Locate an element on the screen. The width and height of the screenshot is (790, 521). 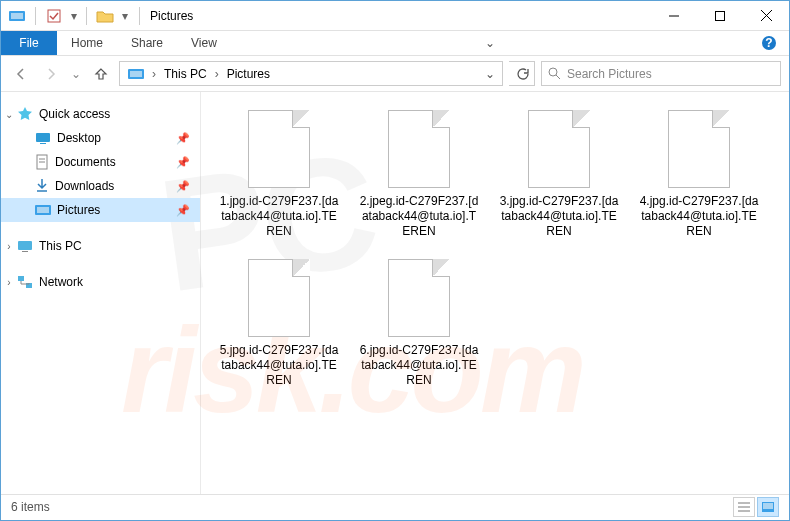
view-icons-button is located at coordinates (768, 507).